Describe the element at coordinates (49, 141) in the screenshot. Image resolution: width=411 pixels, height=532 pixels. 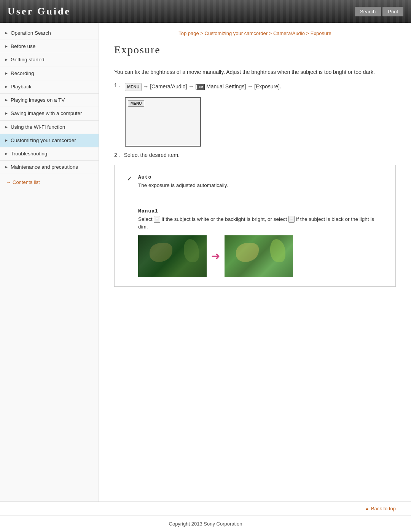
I see `sidebar-item-customizing: ► Customizing your camcorder` at that location.